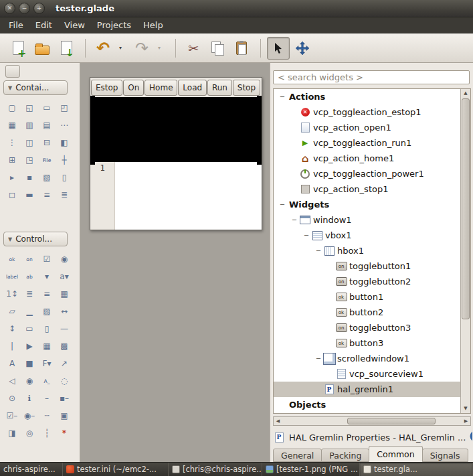 The width and height of the screenshot is (473, 476). What do you see at coordinates (367, 158) in the screenshot?
I see `tree-row-home: vcp_action_home1` at bounding box center [367, 158].